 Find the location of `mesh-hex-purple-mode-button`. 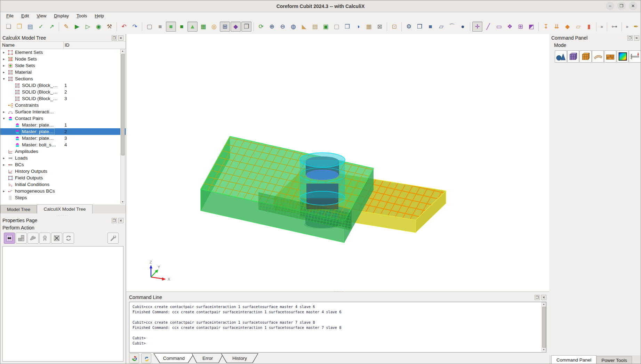

mesh-hex-purple-mode-button is located at coordinates (573, 56).